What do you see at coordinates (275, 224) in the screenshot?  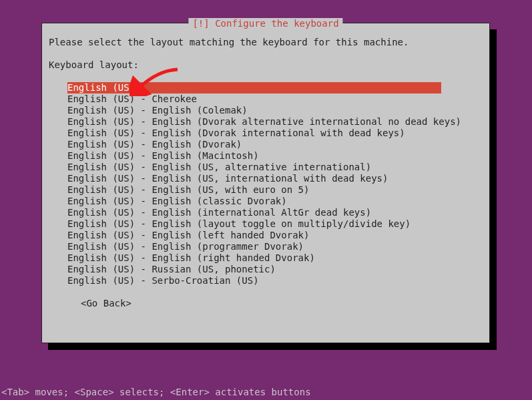 I see `list-item: English (US) - English (layout toggle on…` at bounding box center [275, 224].